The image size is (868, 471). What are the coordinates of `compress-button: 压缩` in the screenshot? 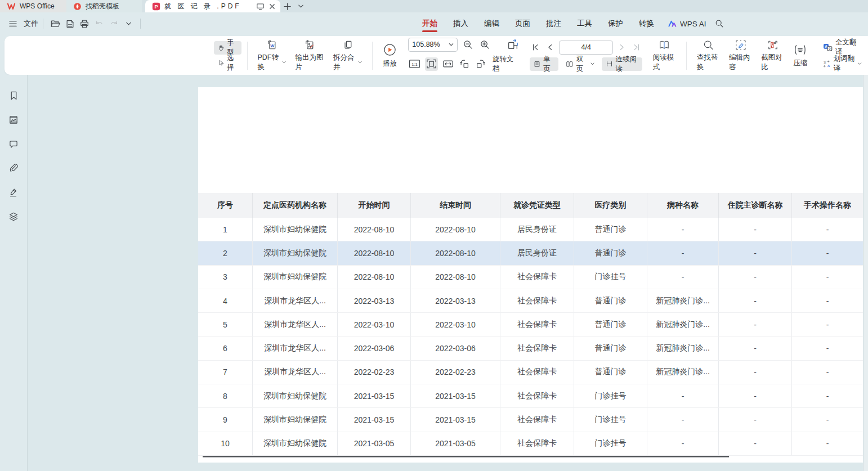 It's located at (800, 56).